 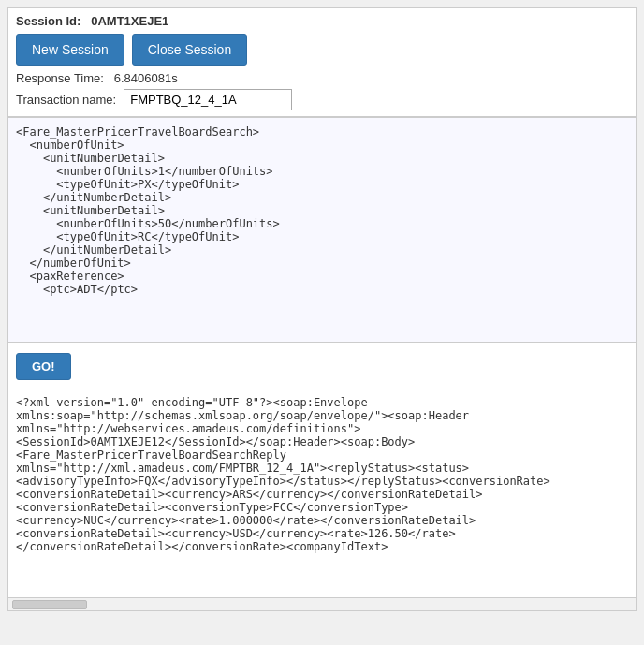 I want to click on transaction-input, so click(x=208, y=99).